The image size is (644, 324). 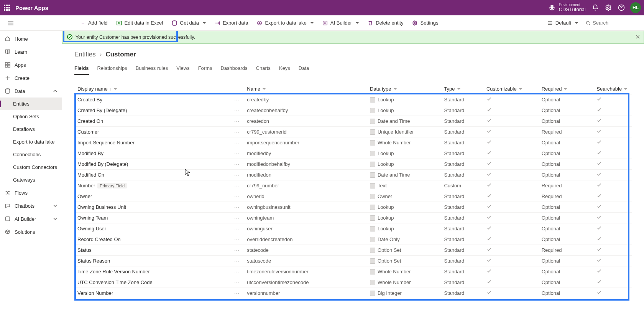 I want to click on sidebar-item-connections: Connections, so click(x=31, y=154).